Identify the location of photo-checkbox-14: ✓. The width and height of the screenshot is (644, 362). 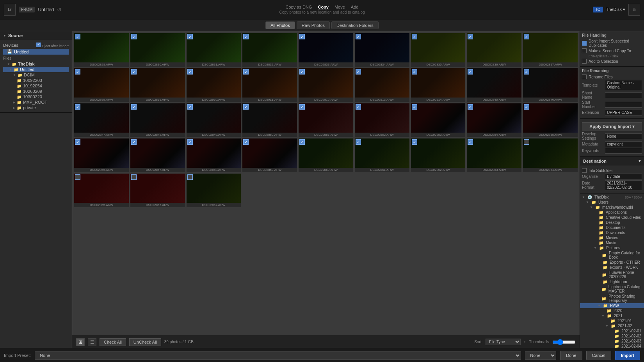
(302, 72).